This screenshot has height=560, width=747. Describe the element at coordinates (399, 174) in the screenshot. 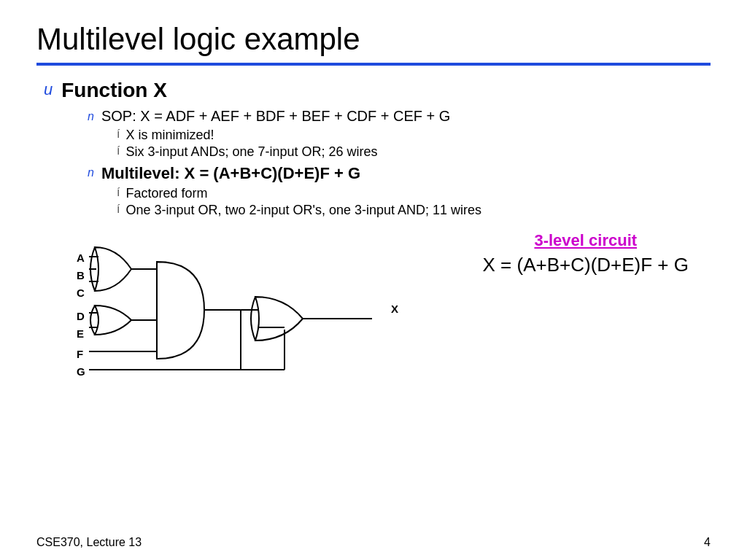

I see `multilevel-bullet: n Multilevel: X = (A+B+C)(D+E)F + G` at that location.